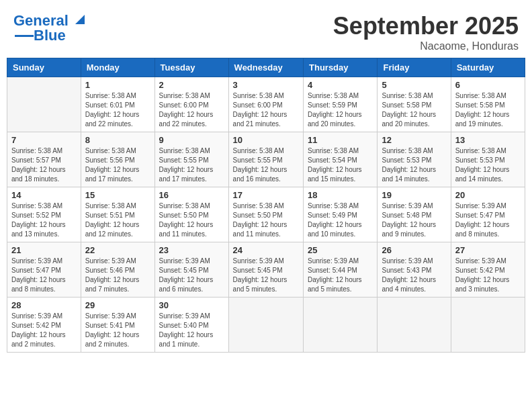 The width and height of the screenshot is (532, 411). I want to click on day-info: Sunrise: 5:38 AM Sunset: 5:55 PM Dayligh…, so click(266, 165).